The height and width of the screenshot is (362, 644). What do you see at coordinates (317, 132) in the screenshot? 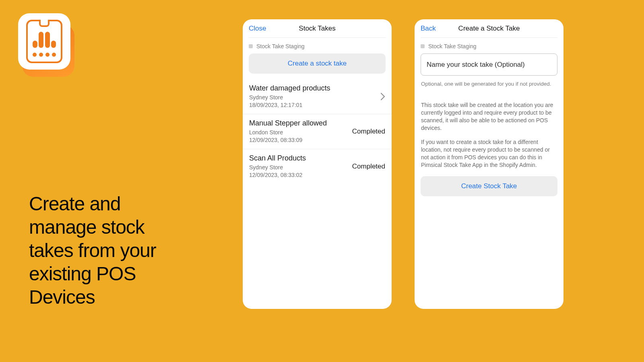
I see `stock-take-list: Water damaged products Sydney Store 18/0…` at bounding box center [317, 132].